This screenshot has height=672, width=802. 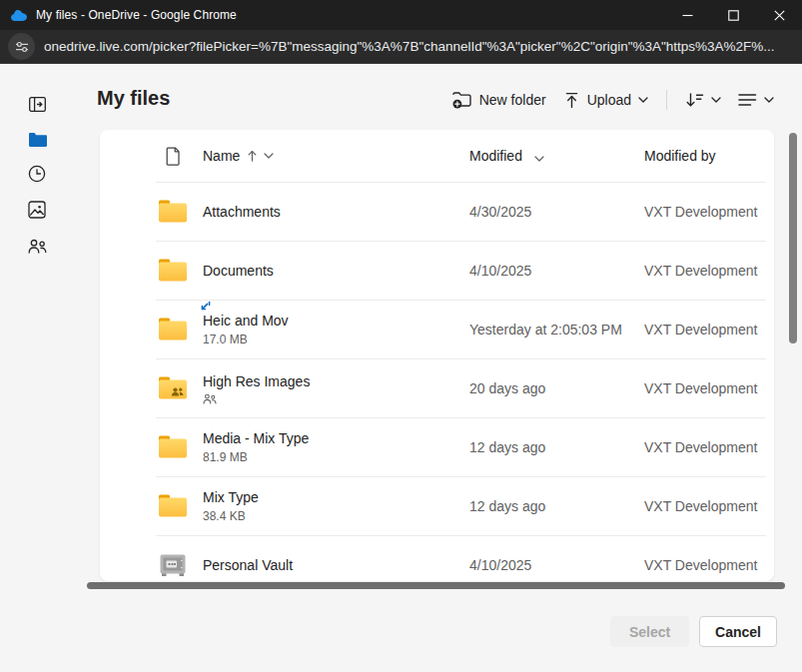 I want to click on tune-icon, so click(x=22, y=47).